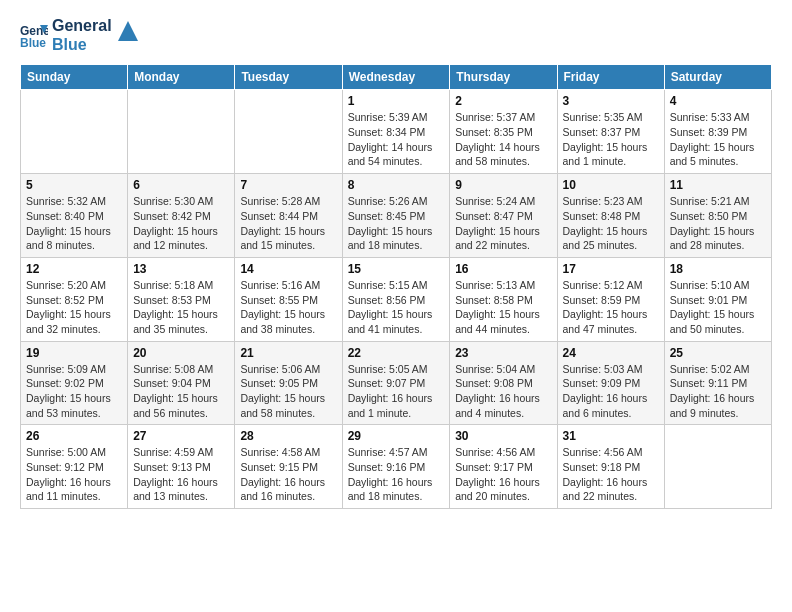  I want to click on day-info: Sunrise: 5:04 AM Sunset: 9:08 PM Dayligh…, so click(503, 392).